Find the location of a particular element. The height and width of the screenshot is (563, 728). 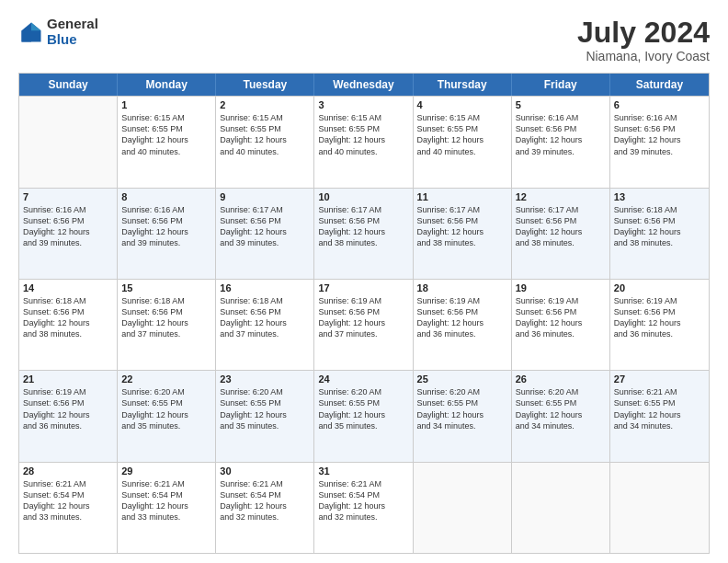

cal-cell-w3-d3: 24Sunrise: 6:20 AM Sunset: 6:55 PM Dayli… is located at coordinates (364, 416).